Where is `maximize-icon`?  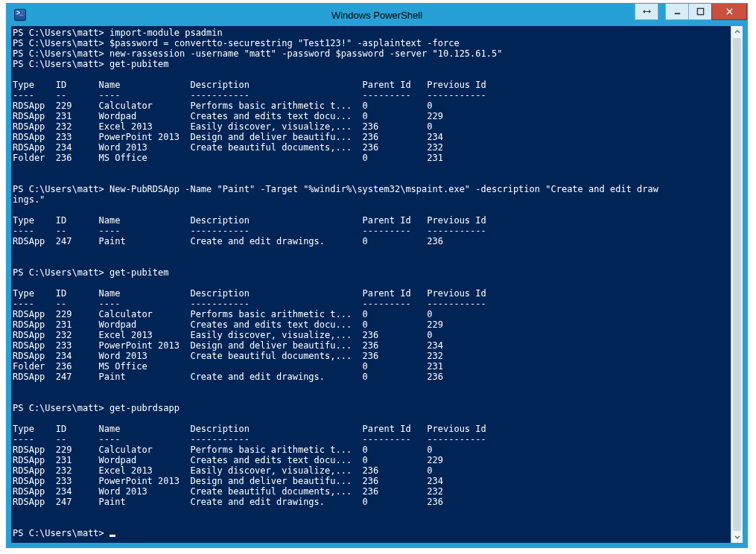
maximize-icon is located at coordinates (700, 12).